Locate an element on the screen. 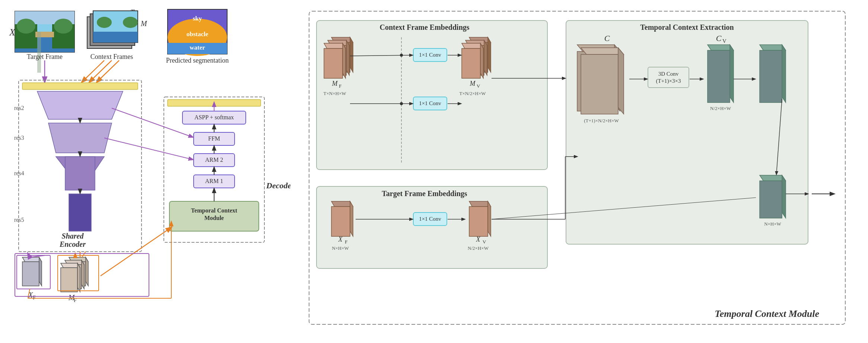 Image resolution: width=868 pixels, height=343 pixels. m-label: M is located at coordinates (144, 23).